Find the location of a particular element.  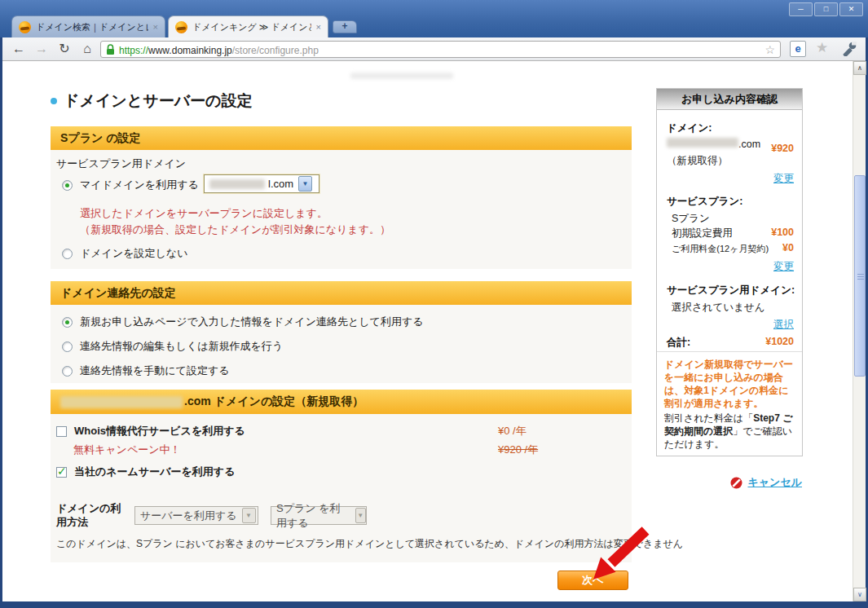

new-tab-button: + is located at coordinates (345, 27).